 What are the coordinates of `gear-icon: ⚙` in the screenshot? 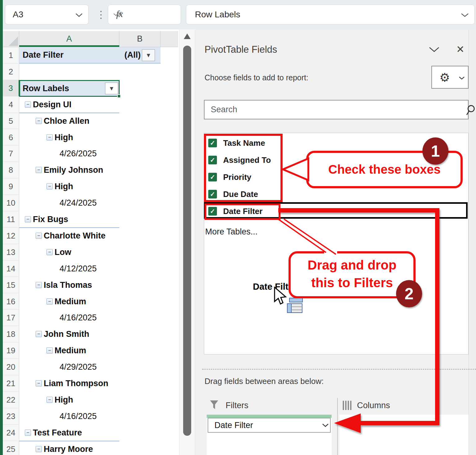 It's located at (445, 78).